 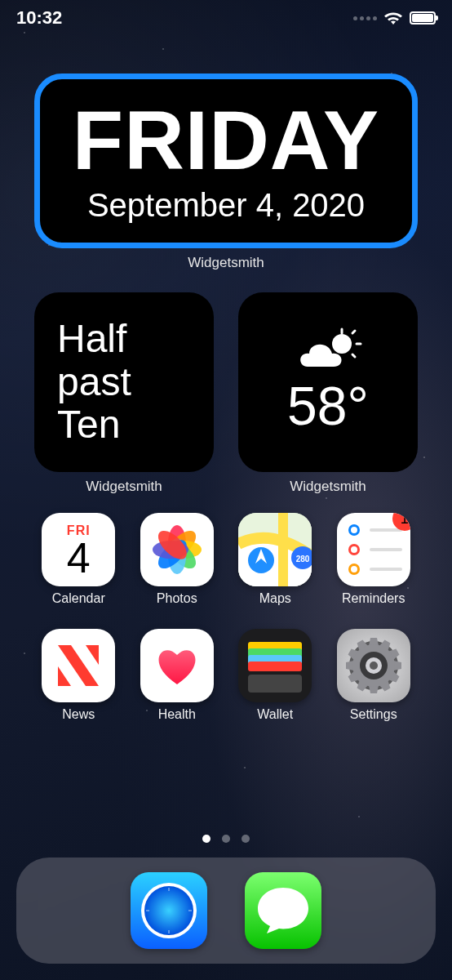 I want to click on calendar-icon-day: 4, so click(x=78, y=558).